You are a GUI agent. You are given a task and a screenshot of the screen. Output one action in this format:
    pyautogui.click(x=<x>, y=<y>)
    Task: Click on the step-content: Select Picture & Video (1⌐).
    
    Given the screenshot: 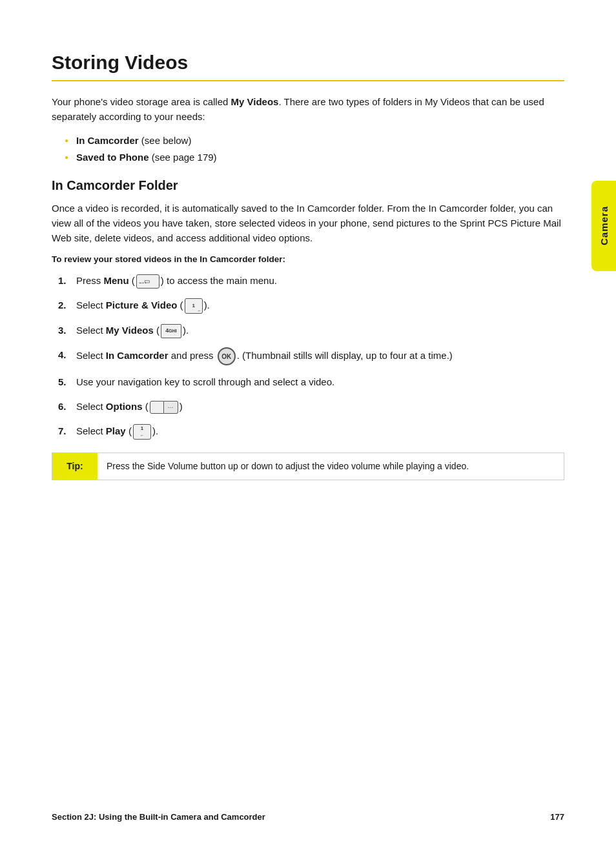 What is the action you would take?
    pyautogui.click(x=320, y=306)
    